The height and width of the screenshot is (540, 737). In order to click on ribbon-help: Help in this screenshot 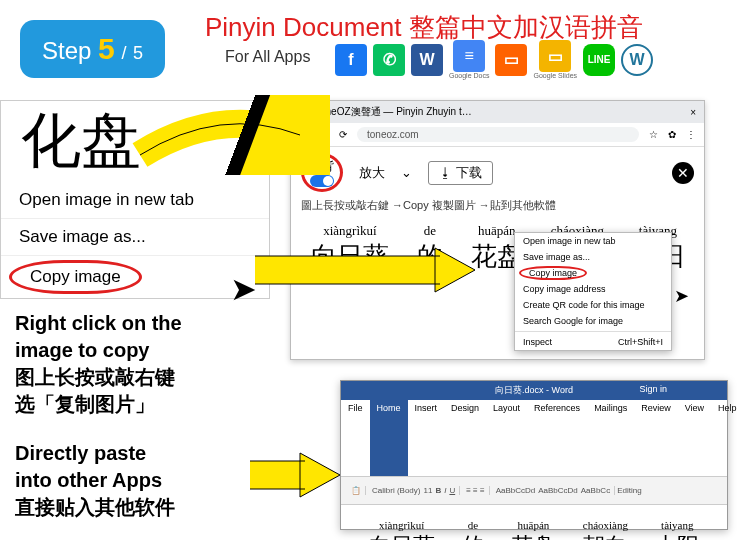, I will do `click(724, 438)`.